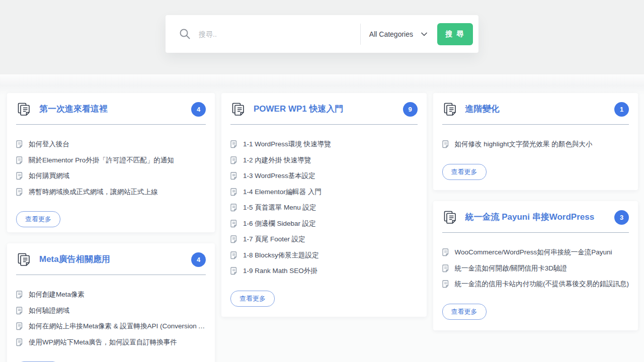 This screenshot has height=362, width=644. I want to click on category-card-header: 統一金流 Payuni 串接WordPress 3, so click(536, 217).